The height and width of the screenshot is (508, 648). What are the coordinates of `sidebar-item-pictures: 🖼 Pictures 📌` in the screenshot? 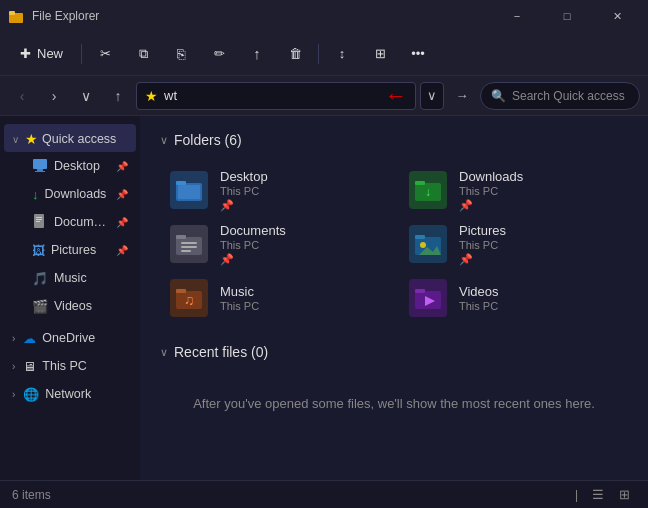 It's located at (70, 250).